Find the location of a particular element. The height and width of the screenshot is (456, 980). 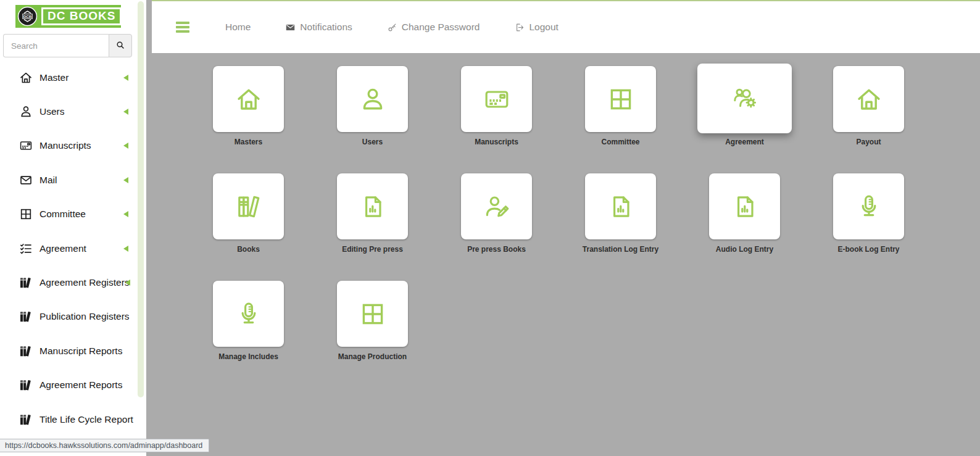

browser-status-url: https://dcbooks.hawkssolutions.com/admin… is located at coordinates (105, 446).